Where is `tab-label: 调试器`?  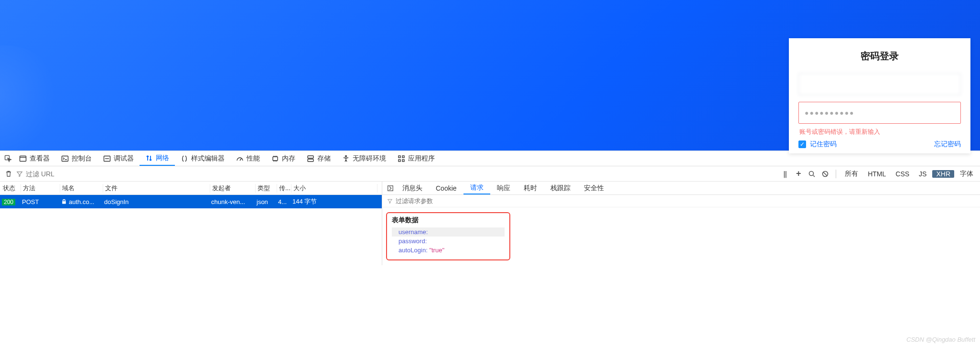
tab-label: 调试器 is located at coordinates (124, 159).